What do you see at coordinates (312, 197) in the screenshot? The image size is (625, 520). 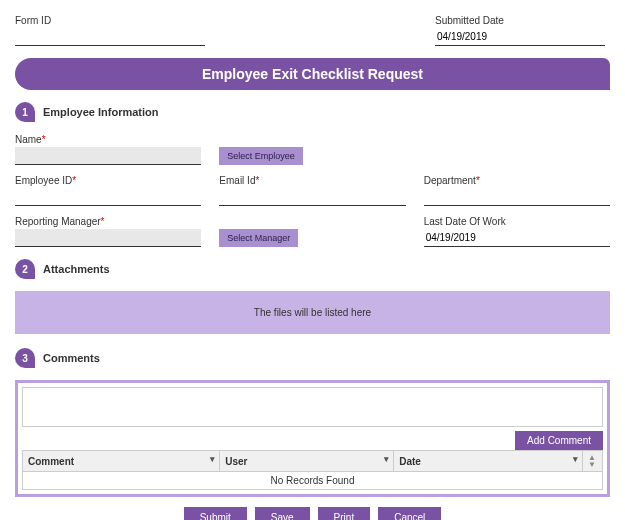 I see `email-input` at bounding box center [312, 197].